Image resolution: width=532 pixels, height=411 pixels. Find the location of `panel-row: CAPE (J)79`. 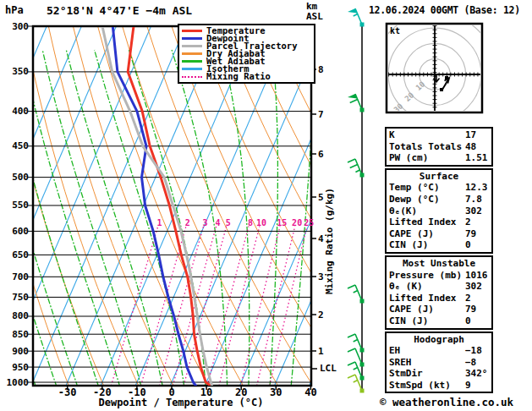

panel-row: CAPE (J)79 is located at coordinates (439, 310).